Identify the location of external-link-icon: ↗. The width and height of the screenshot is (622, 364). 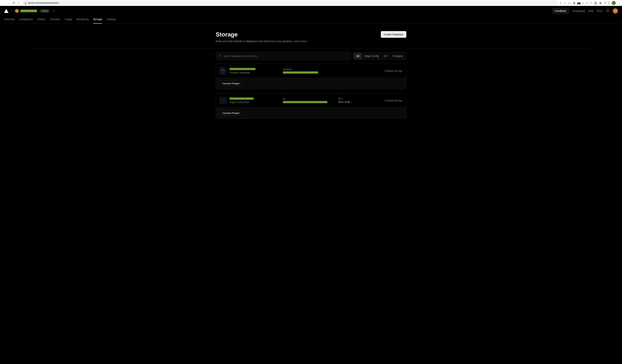
(308, 41).